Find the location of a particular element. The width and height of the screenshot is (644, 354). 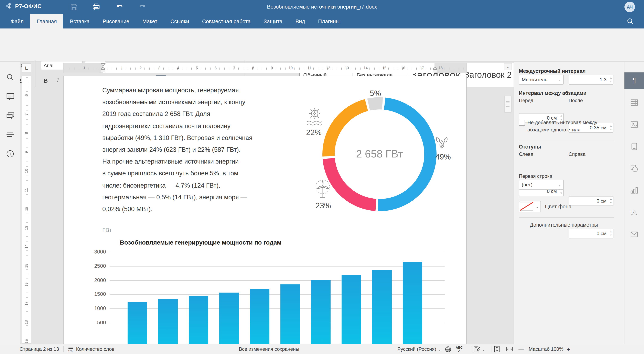

search-button is located at coordinates (630, 21).